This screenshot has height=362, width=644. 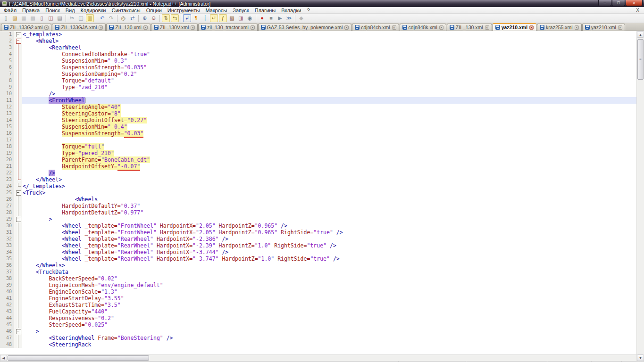 I want to click on tab-zil-130-xml: ZIL_130.xml✕, so click(x=469, y=27).